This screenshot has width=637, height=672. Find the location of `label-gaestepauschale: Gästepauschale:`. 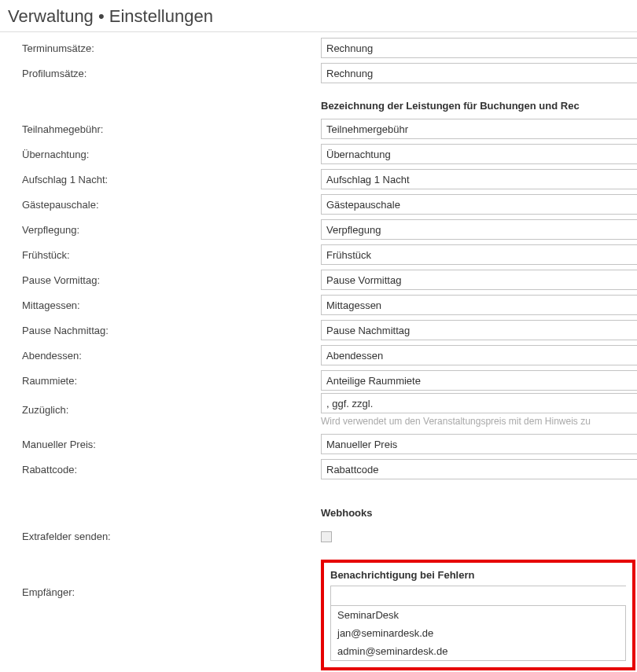

label-gaestepauschale: Gästepauschale: is located at coordinates (171, 204).